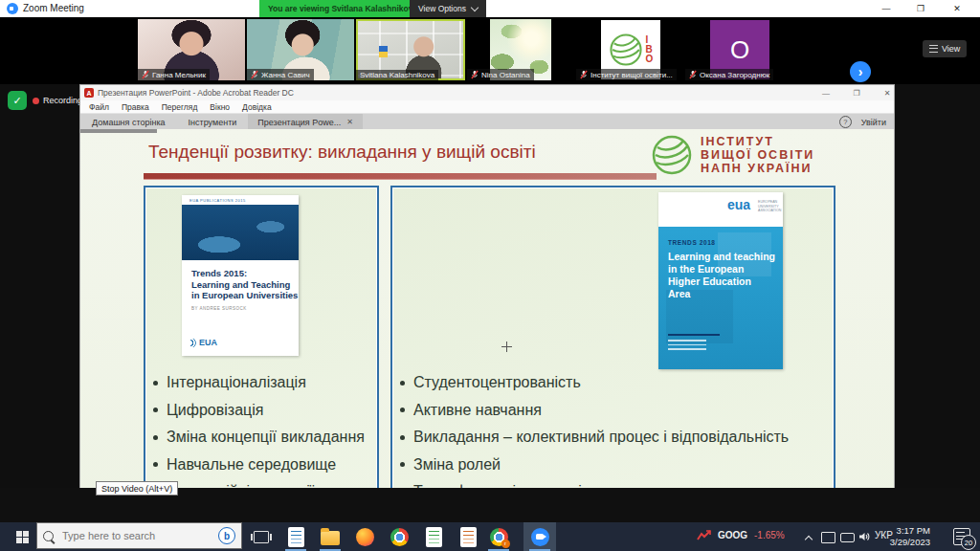 The image size is (980, 551). What do you see at coordinates (22, 537) in the screenshot?
I see `start-button` at bounding box center [22, 537].